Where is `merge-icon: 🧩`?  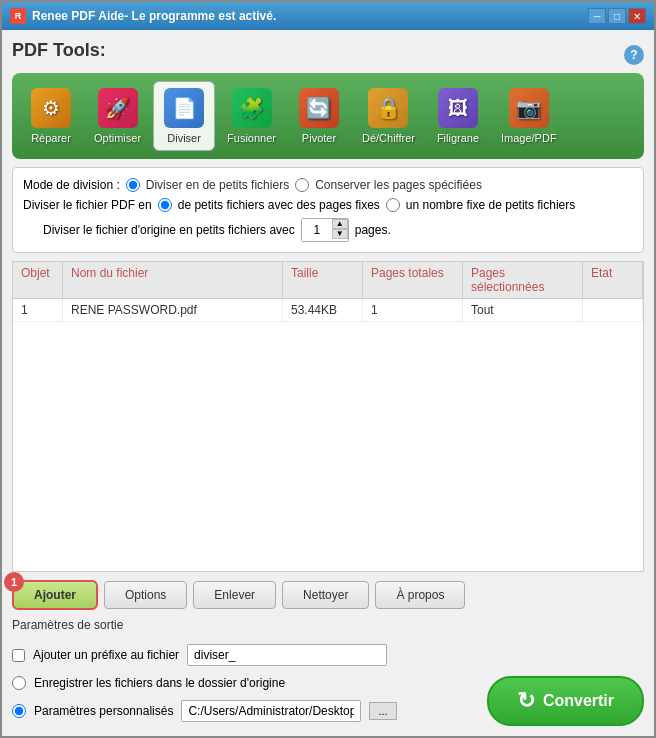 merge-icon: 🧩 is located at coordinates (252, 108).